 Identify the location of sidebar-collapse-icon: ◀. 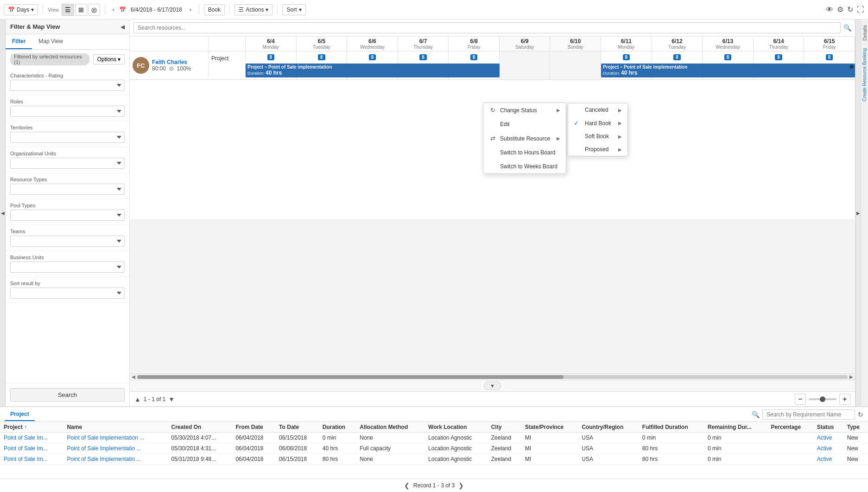
(122, 27).